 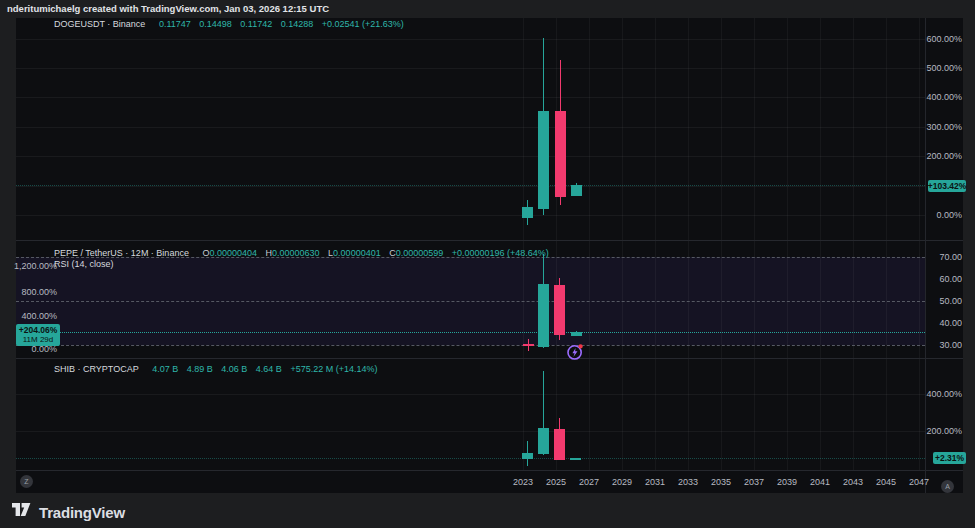 What do you see at coordinates (820, 482) in the screenshot?
I see `time-axis-label: 2041` at bounding box center [820, 482].